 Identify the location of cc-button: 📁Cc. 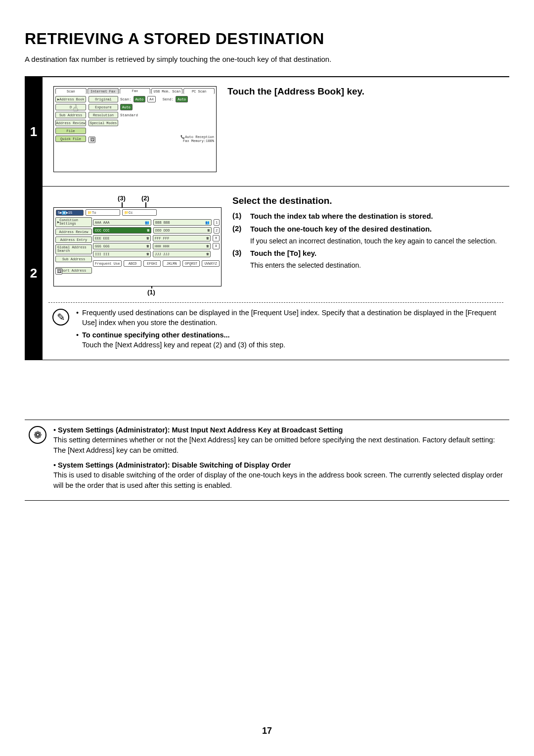
(139, 213).